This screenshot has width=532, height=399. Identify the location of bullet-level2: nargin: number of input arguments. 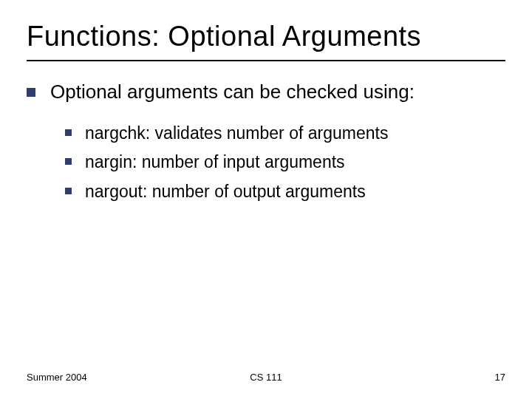
(285, 163).